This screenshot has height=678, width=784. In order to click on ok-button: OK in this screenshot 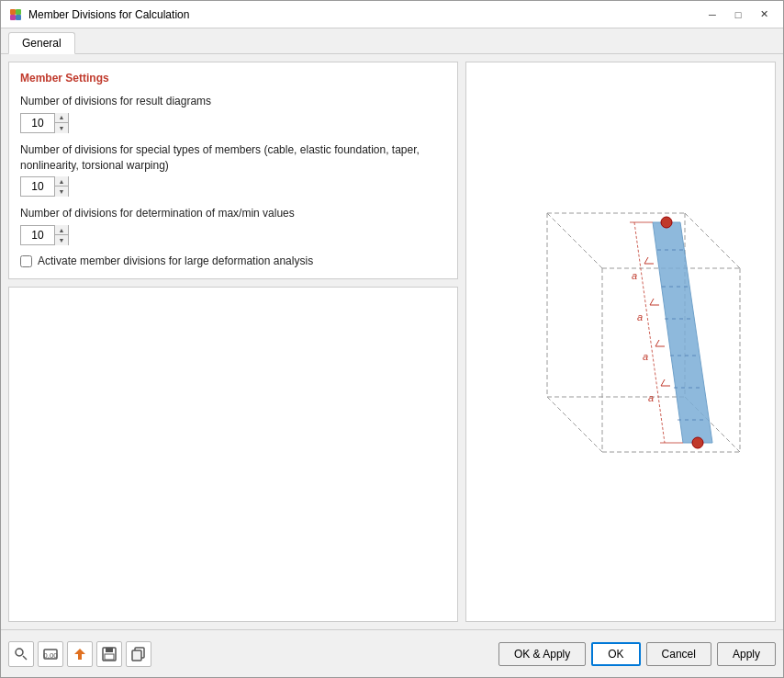, I will do `click(615, 654)`.